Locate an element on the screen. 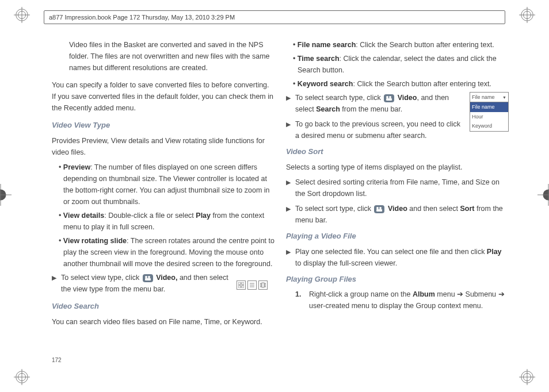 The width and height of the screenshot is (549, 392). group-step-pre: Right-click a group name on the is located at coordinates (361, 294).